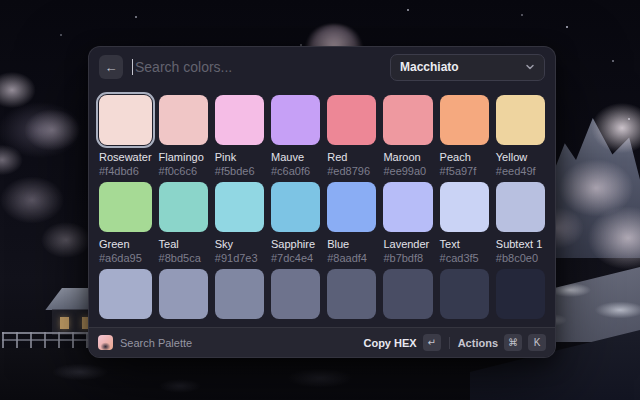  Describe the element at coordinates (296, 244) in the screenshot. I see `swatch-name: Sapphire` at that location.